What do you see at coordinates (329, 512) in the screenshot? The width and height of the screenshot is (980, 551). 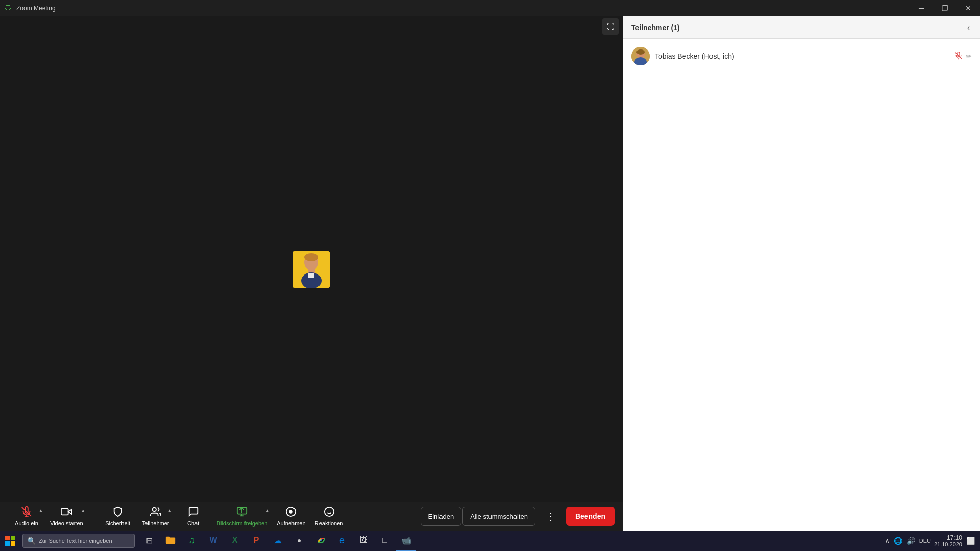 I see `reactions-icon` at bounding box center [329, 512].